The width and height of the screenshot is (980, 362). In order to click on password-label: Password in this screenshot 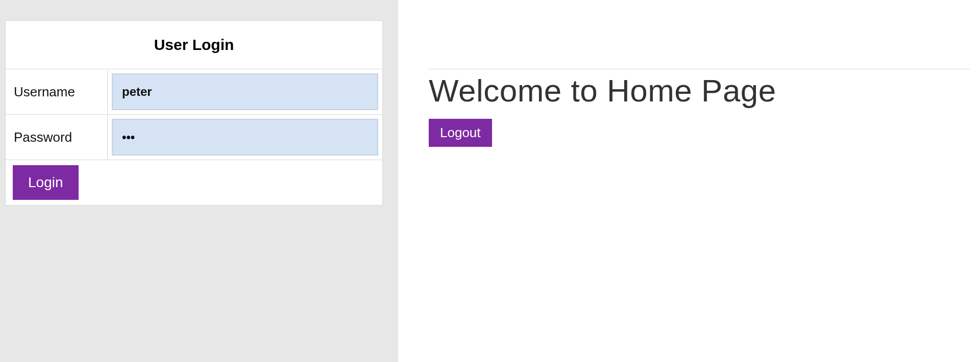, I will do `click(57, 138)`.